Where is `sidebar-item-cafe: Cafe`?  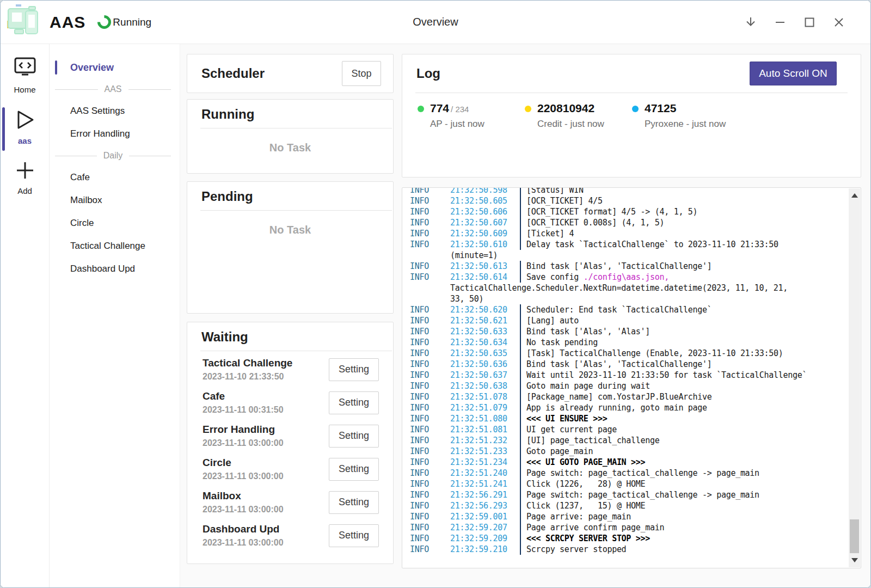
sidebar-item-cafe: Cafe is located at coordinates (114, 177).